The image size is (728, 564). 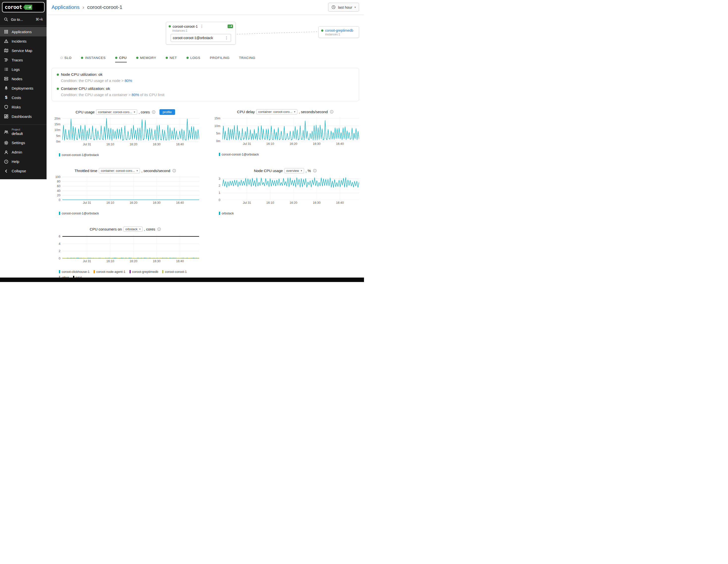 I want to click on tab-tracing: TRACING, so click(x=247, y=59).